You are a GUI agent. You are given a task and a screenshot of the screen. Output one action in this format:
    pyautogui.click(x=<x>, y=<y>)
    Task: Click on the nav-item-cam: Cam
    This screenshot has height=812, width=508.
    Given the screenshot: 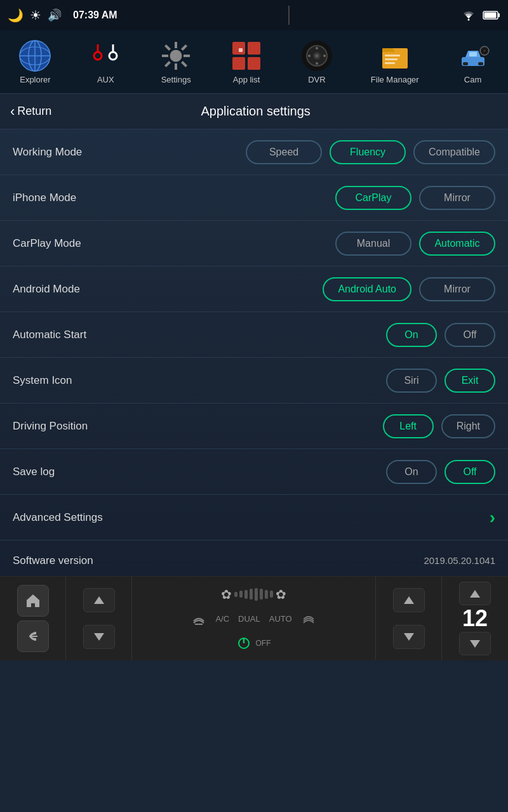 What is the action you would take?
    pyautogui.click(x=473, y=62)
    